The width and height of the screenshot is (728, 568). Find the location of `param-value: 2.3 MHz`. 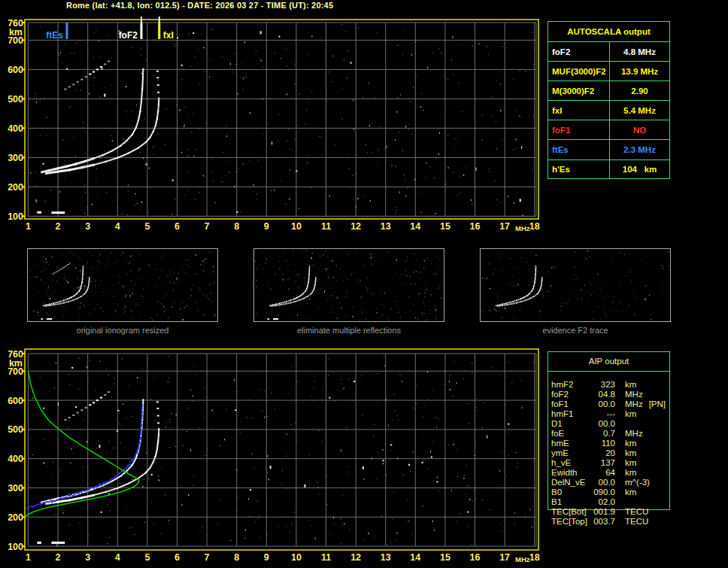

param-value: 2.3 MHz is located at coordinates (639, 149).